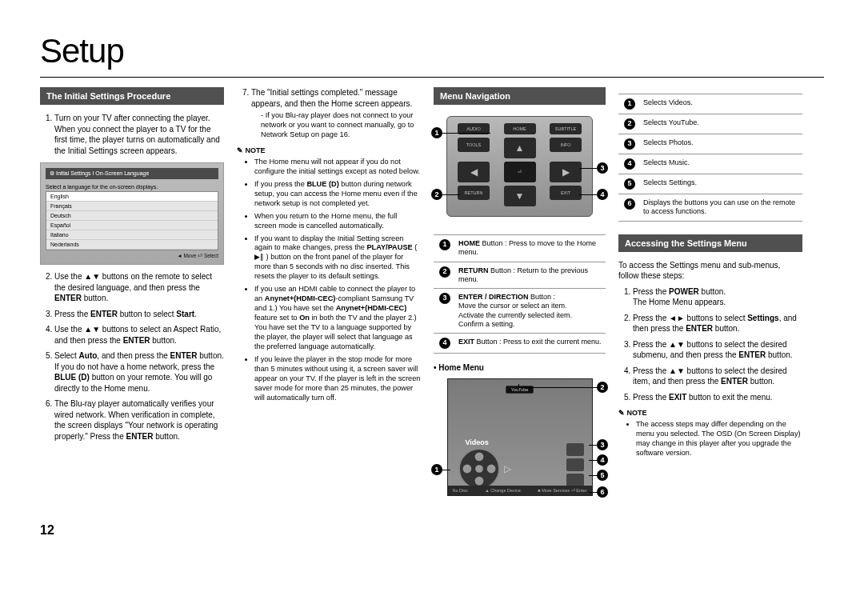 The image size is (864, 616). What do you see at coordinates (710, 158) in the screenshot?
I see `selects-table: 1Selects Videos. 2Selects YouTube. 3Sele…` at bounding box center [710, 158].